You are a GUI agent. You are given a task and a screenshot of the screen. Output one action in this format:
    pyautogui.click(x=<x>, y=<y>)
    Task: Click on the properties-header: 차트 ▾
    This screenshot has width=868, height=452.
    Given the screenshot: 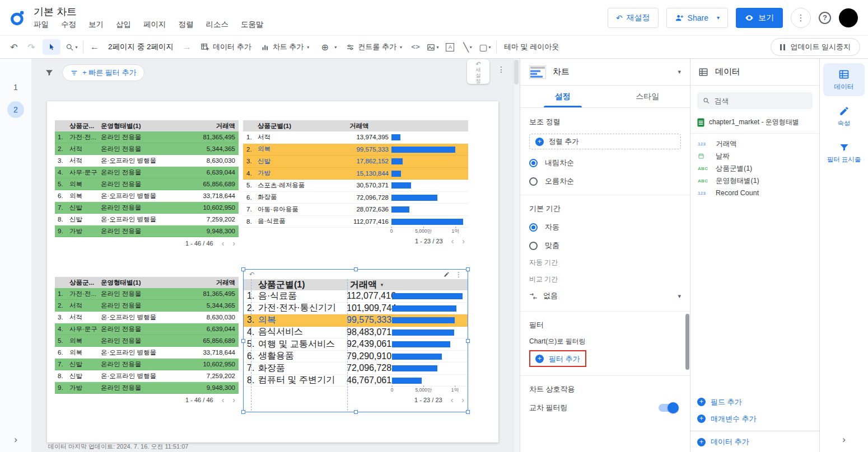 What is the action you would take?
    pyautogui.click(x=605, y=72)
    